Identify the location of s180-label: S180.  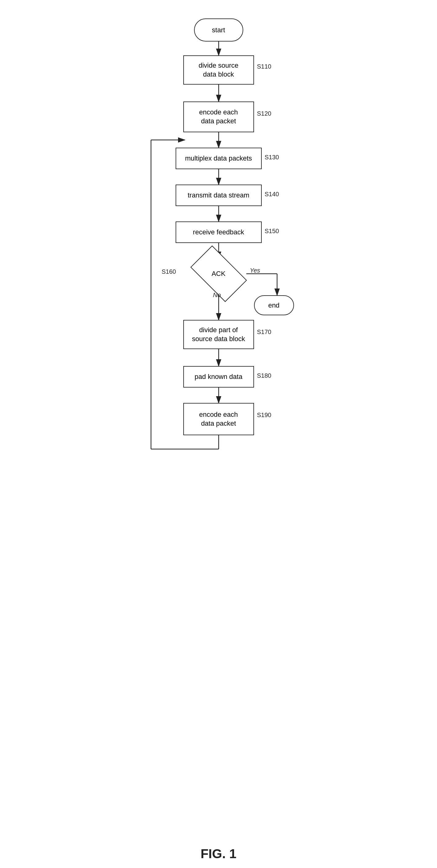
(264, 376).